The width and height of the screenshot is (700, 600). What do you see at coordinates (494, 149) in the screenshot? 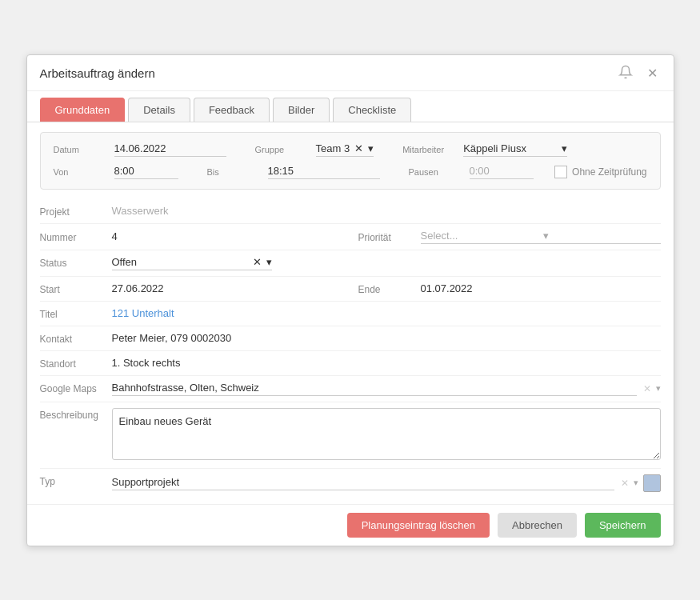
I see `mitarbeiter-value: Käppeli Piusx` at bounding box center [494, 149].